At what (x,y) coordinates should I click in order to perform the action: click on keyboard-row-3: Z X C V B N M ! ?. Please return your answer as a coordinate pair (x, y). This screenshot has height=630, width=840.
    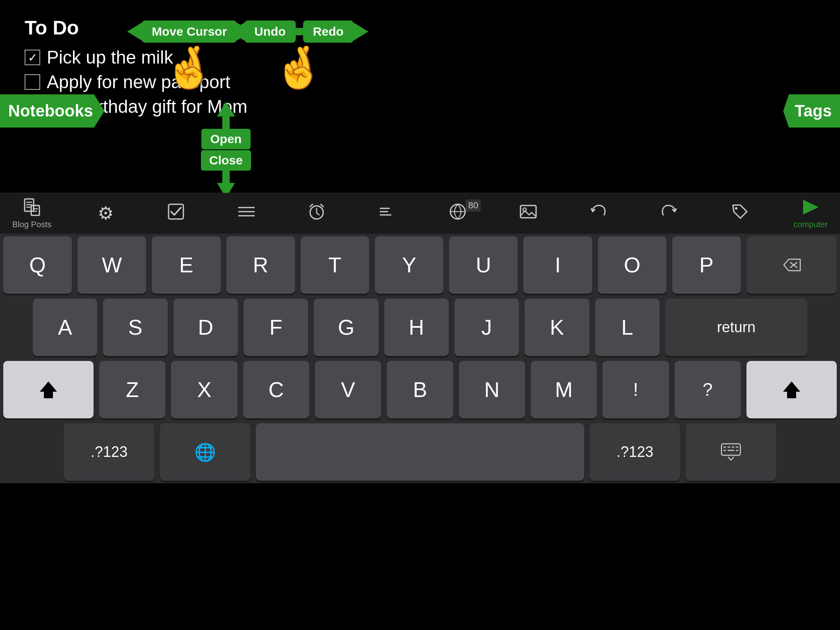
    Looking at the image, I should click on (420, 390).